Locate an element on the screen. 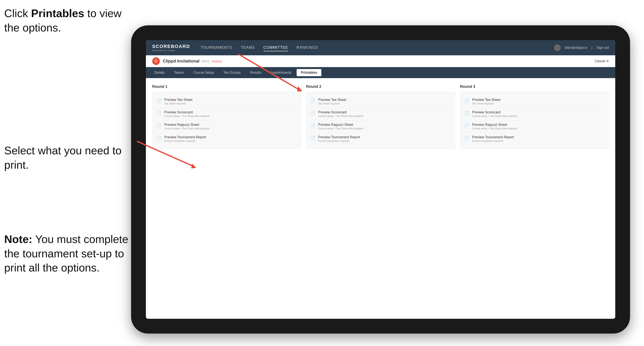  round-3-card: 📄 Preview Tee Sheet Tee Sheet required 📄… is located at coordinates (534, 120).